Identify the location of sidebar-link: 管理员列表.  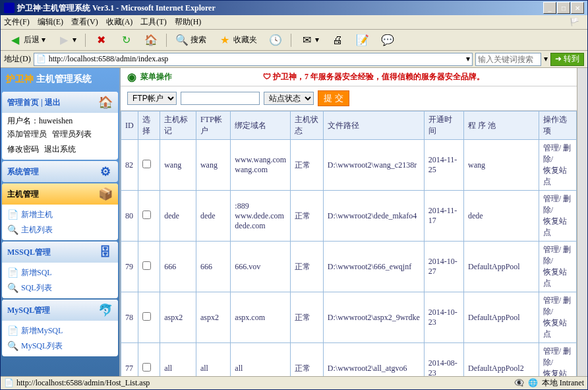
(72, 135).